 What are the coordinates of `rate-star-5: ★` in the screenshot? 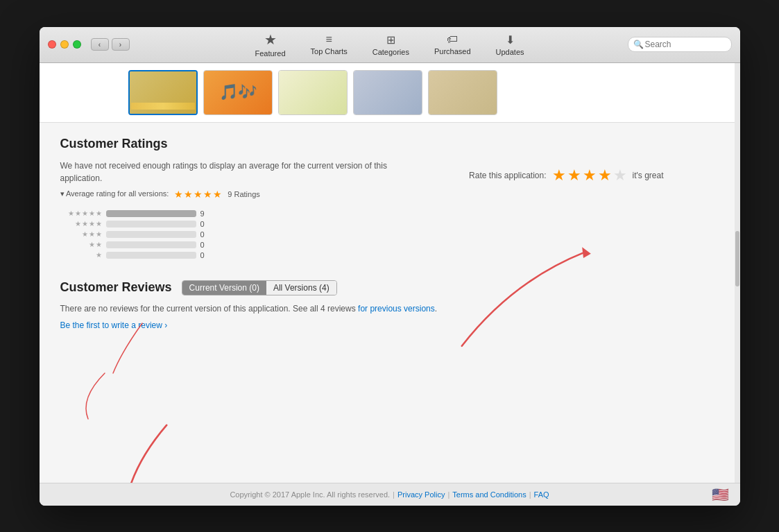 It's located at (620, 175).